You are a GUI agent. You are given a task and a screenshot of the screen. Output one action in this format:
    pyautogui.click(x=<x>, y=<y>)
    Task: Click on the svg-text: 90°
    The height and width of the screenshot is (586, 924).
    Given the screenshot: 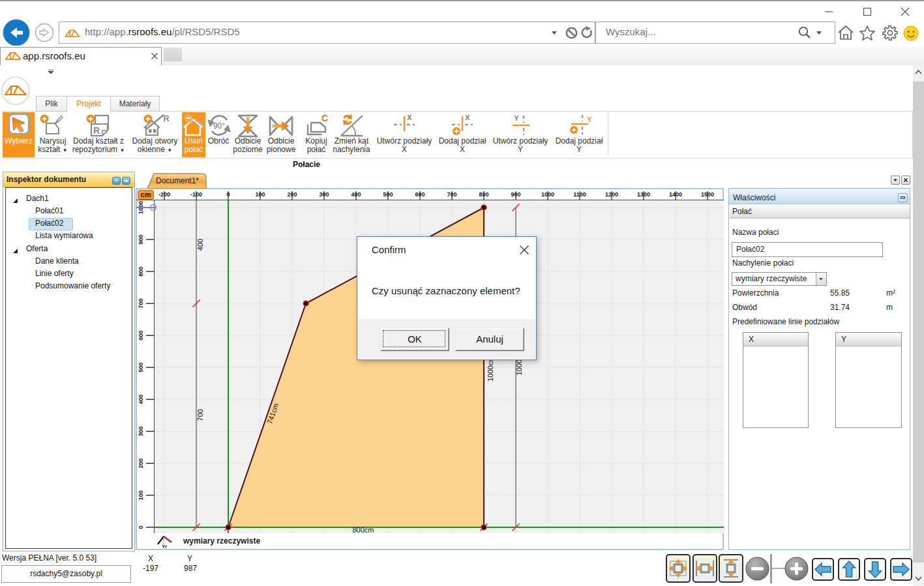 What is the action you would take?
    pyautogui.click(x=219, y=126)
    